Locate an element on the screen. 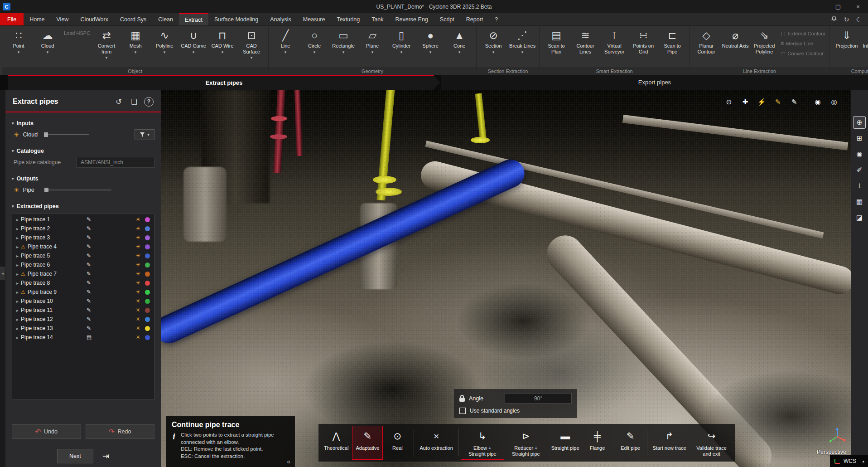 The height and width of the screenshot is (467, 868). section-outputs: ▾ Outputs is located at coordinates (83, 179).